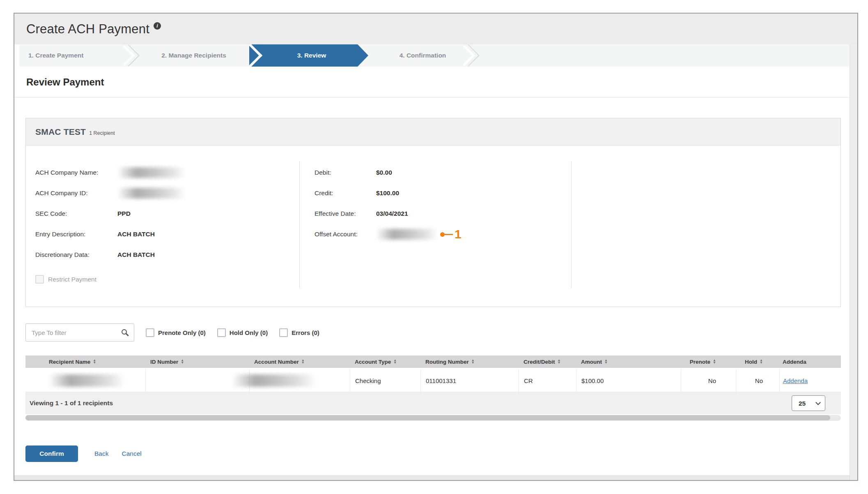  I want to click on annotation-callout: 1, so click(451, 234).